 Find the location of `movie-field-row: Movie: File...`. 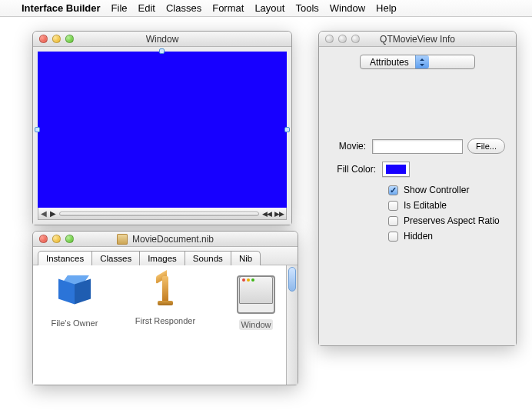

movie-field-row: Movie: File... is located at coordinates (417, 146).